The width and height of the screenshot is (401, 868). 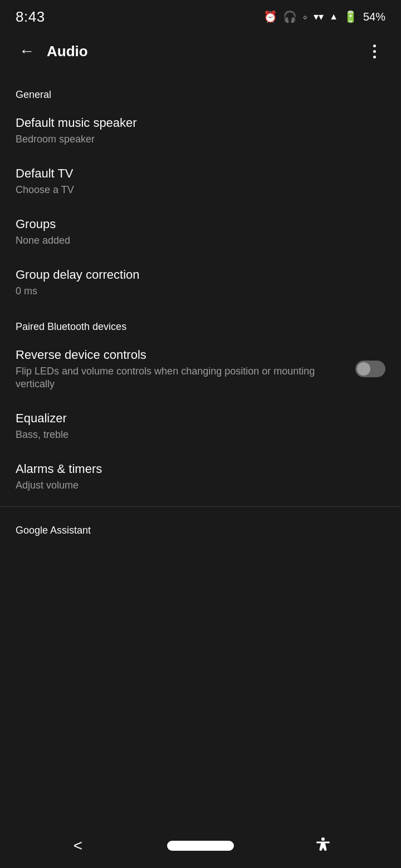 I want to click on equalizer-subtitle: Bass, treble, so click(x=200, y=435).